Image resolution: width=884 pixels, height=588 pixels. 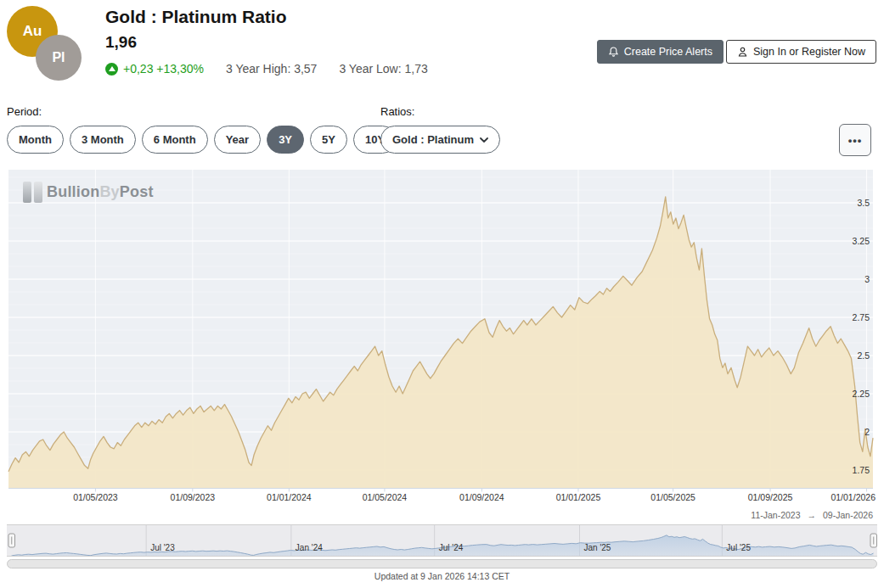 I want to click on svg-text: 2, so click(x=867, y=432).